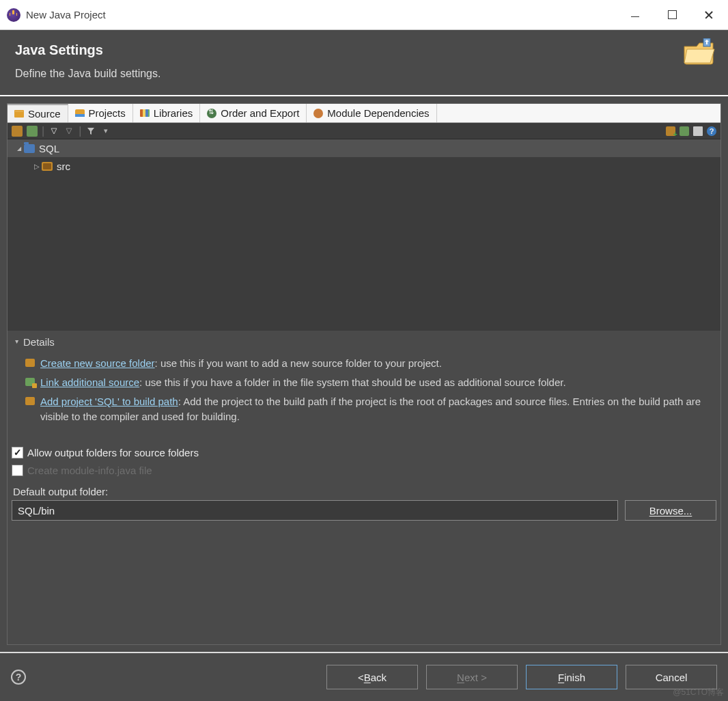 The height and width of the screenshot is (701, 728). Describe the element at coordinates (369, 409) in the screenshot. I see `detail-add-buildpath: Add project 'SQL' to build path: Add the…` at that location.